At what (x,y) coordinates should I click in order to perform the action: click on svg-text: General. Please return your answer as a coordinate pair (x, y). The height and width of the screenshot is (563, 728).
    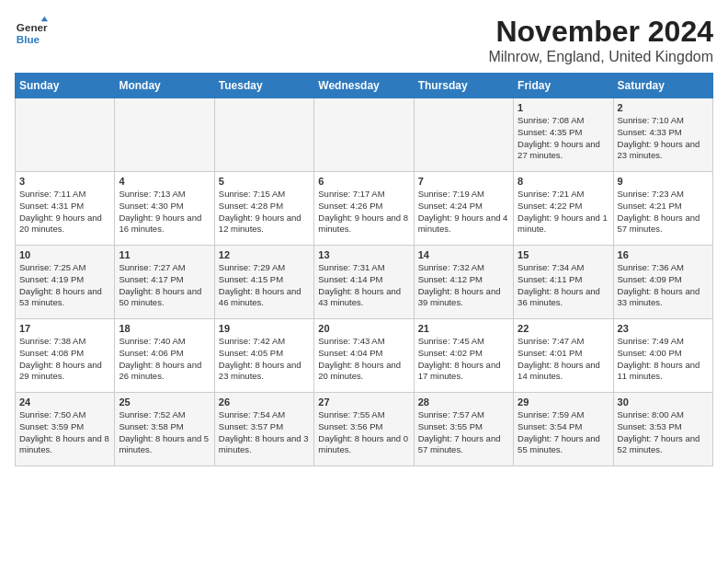
    Looking at the image, I should click on (32, 28).